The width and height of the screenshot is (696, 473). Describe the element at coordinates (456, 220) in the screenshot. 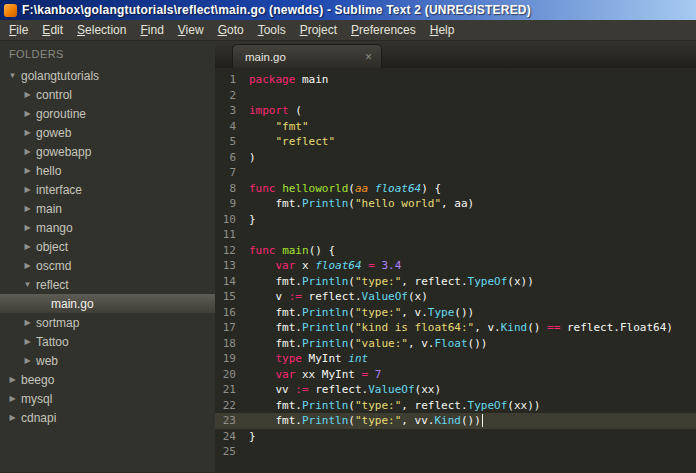

I see `code-line: 10}` at that location.